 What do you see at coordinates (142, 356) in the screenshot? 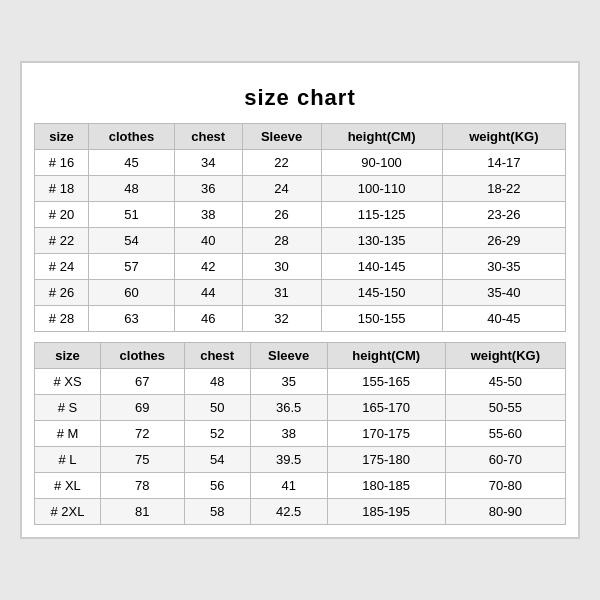
I see `table2-header-cell: clothes` at bounding box center [142, 356].